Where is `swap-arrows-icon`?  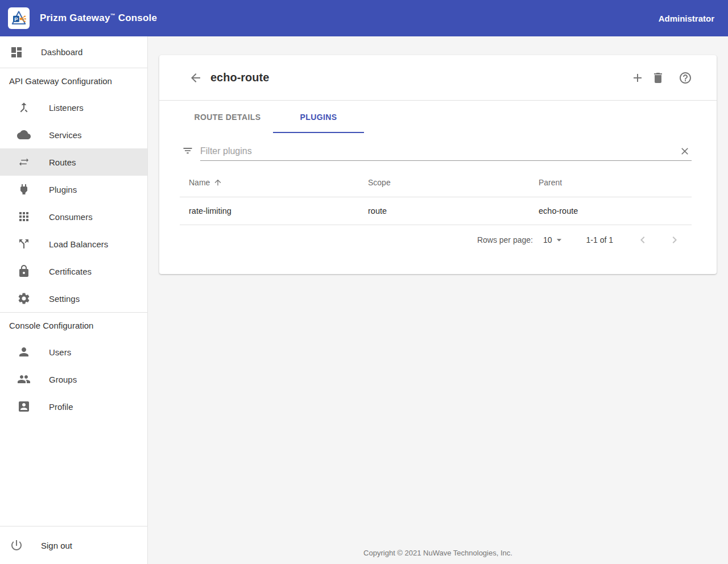 swap-arrows-icon is located at coordinates (24, 162).